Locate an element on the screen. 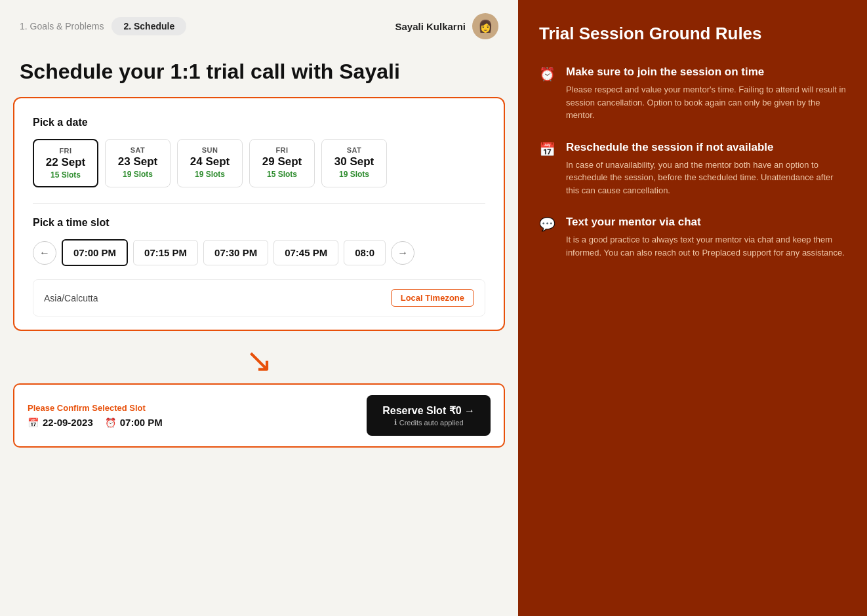 The height and width of the screenshot is (616, 867). rule-item-1: 📅 Reschedule the session if not availabl… is located at coordinates (693, 169).